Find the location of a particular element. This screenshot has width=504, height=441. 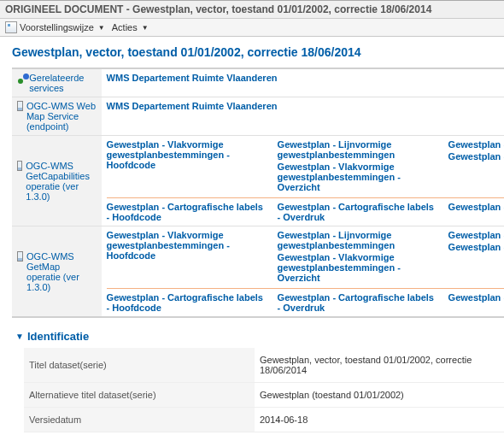

row-getmap-head: OGC-WMS GetMap operatie (ver 1.3.0) is located at coordinates (56, 272).